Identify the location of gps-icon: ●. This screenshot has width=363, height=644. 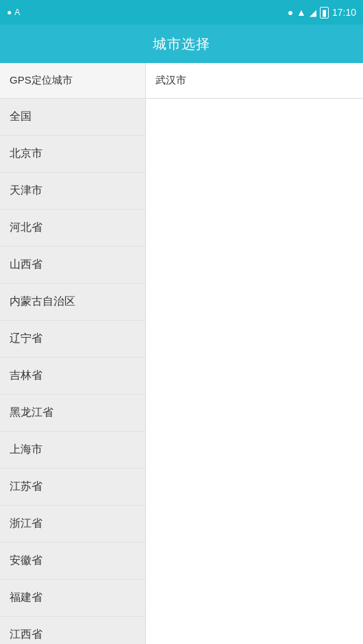
(10, 12).